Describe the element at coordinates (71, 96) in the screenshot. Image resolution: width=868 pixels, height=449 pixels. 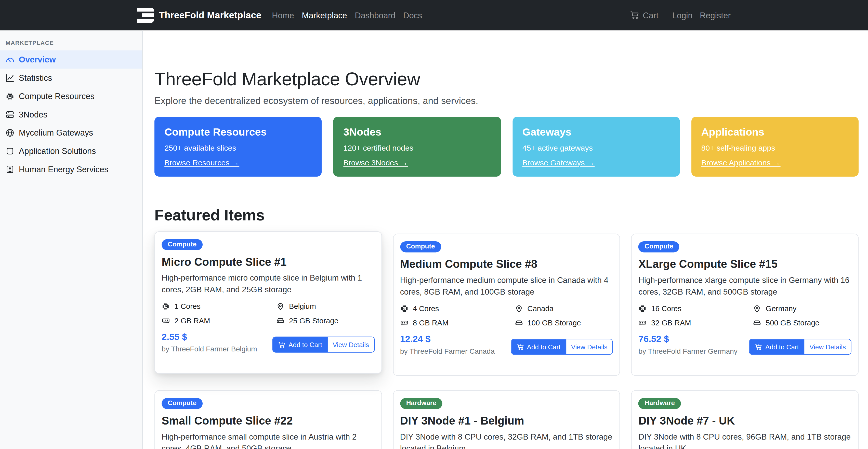
I see `sidebar-item-compute-resources: Compute Resources` at that location.